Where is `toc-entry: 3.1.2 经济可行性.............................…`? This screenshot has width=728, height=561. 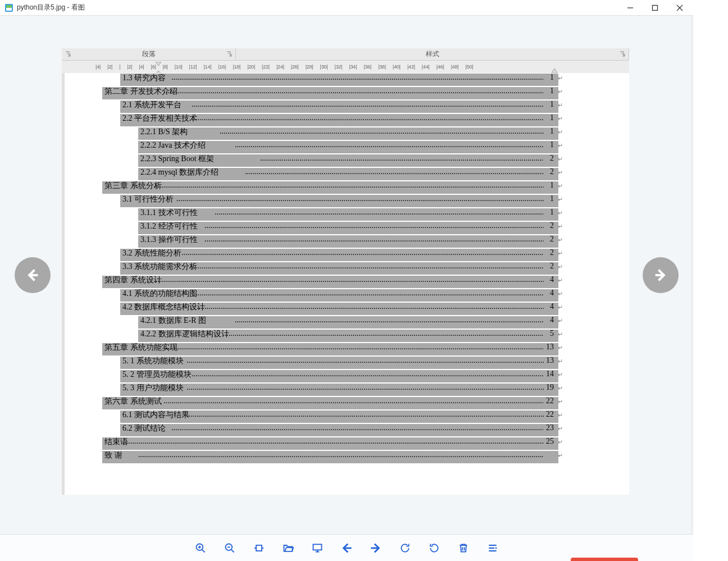
toc-entry: 3.1.2 经济可行性.............................… is located at coordinates (331, 228).